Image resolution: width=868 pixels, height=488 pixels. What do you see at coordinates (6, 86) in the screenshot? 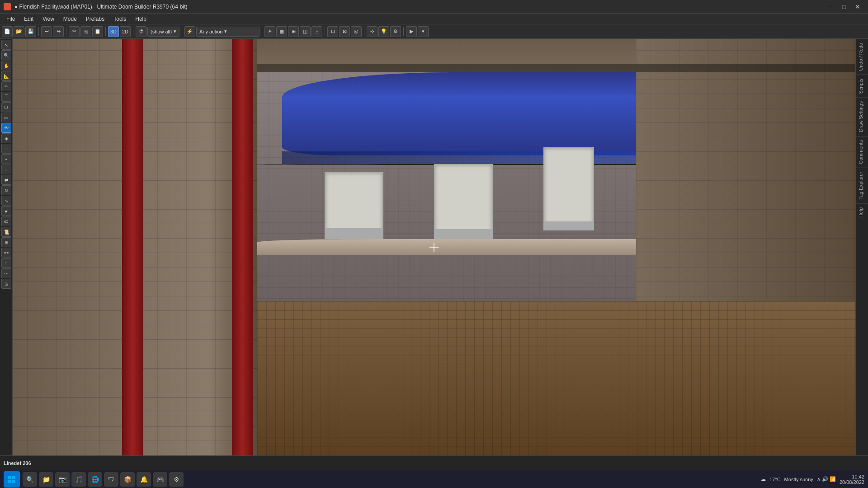
I see `lt-draw: ✏` at bounding box center [6, 86].